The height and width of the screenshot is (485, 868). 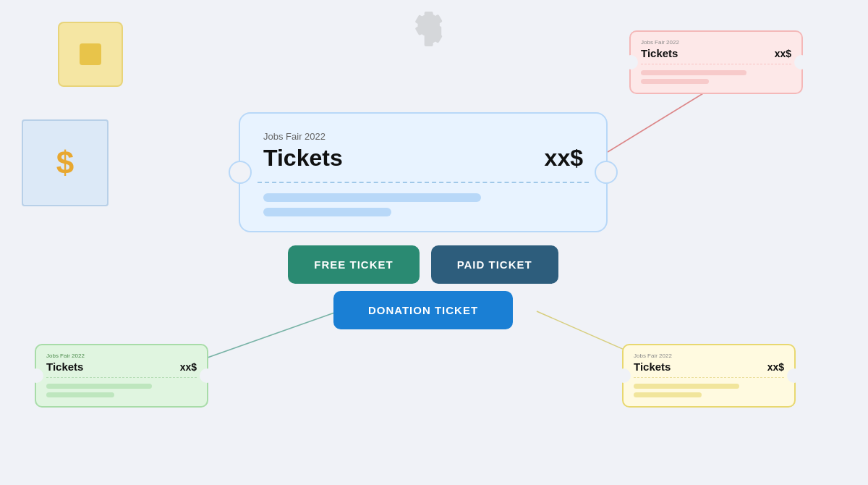 What do you see at coordinates (675, 81) in the screenshot?
I see `pink-bar-short` at bounding box center [675, 81].